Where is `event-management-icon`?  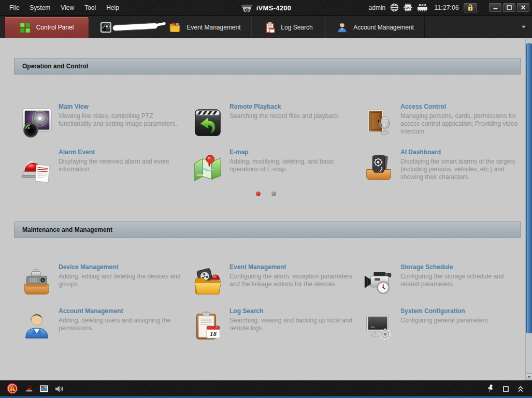
event-management-icon is located at coordinates (208, 283).